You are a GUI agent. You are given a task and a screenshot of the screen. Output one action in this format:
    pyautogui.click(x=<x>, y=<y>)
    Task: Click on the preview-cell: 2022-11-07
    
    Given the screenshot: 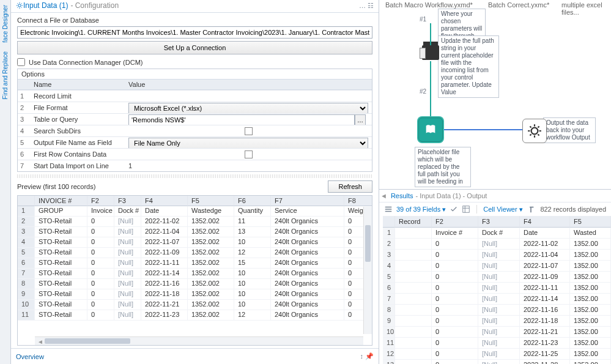 What is the action you would take?
    pyautogui.click(x=165, y=242)
    